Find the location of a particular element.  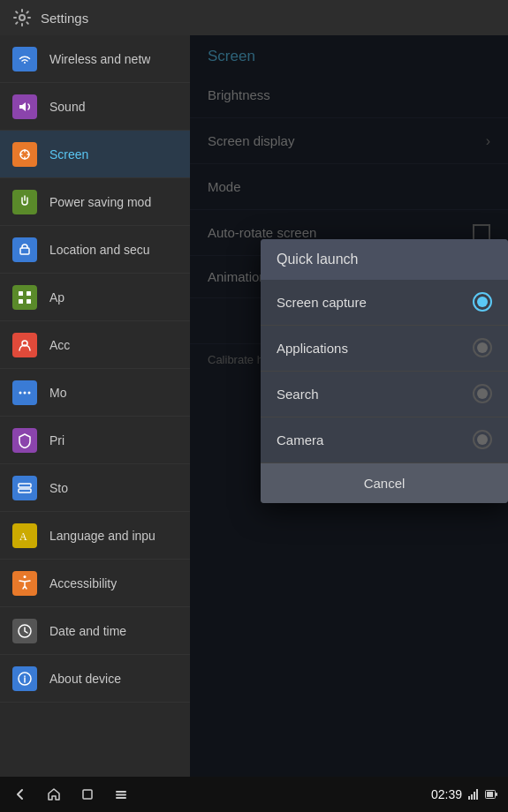

sidebar-label-about: About device is located at coordinates (85, 679).